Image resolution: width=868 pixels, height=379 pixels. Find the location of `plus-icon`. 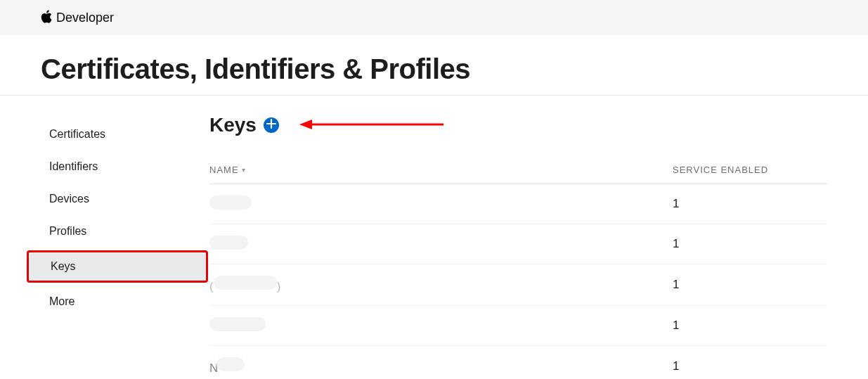

plus-icon is located at coordinates (271, 125).